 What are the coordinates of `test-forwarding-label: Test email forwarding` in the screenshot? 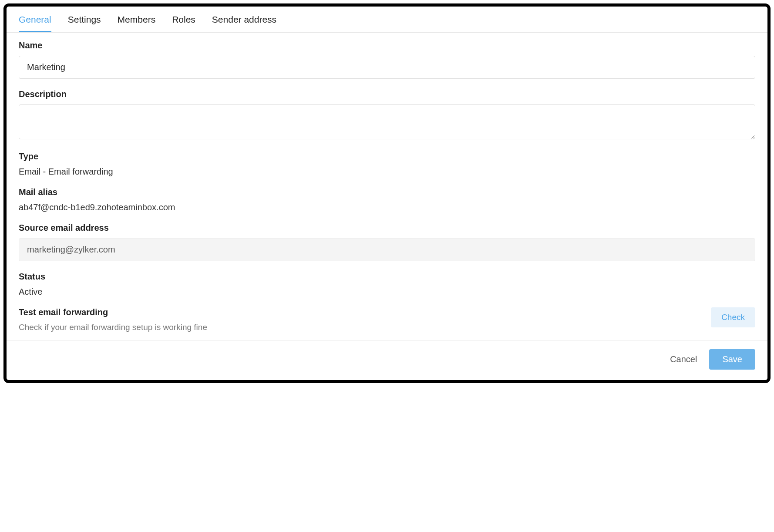 It's located at (365, 313).